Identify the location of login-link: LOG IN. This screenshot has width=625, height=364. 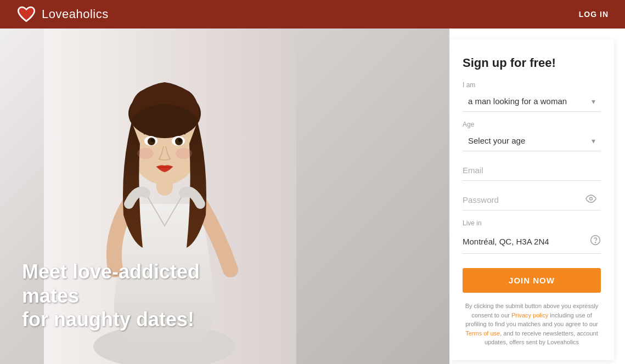
(594, 14).